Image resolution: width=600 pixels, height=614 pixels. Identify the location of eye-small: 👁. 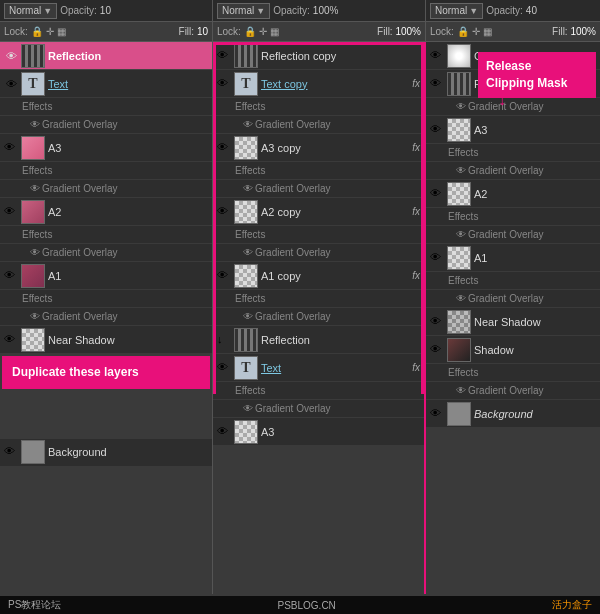
(35, 124).